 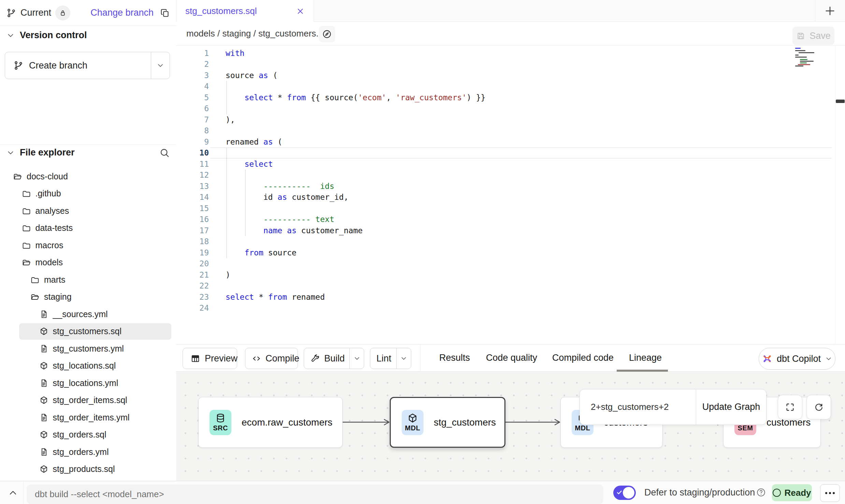 What do you see at coordinates (88, 400) in the screenshot?
I see `tree-item-stg-order-items-sql: stg_order_items.sql` at bounding box center [88, 400].